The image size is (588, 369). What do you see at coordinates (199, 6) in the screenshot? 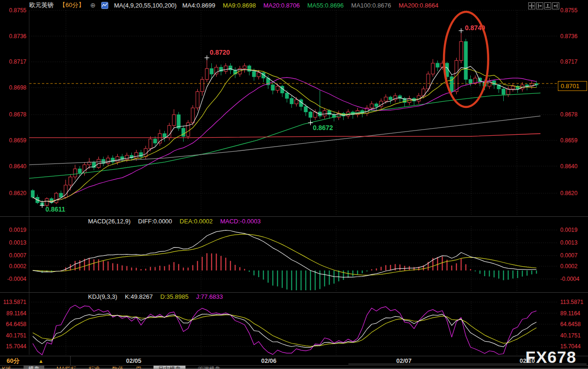
I see `ma-legend-value: MA4:0.8699` at bounding box center [199, 6].